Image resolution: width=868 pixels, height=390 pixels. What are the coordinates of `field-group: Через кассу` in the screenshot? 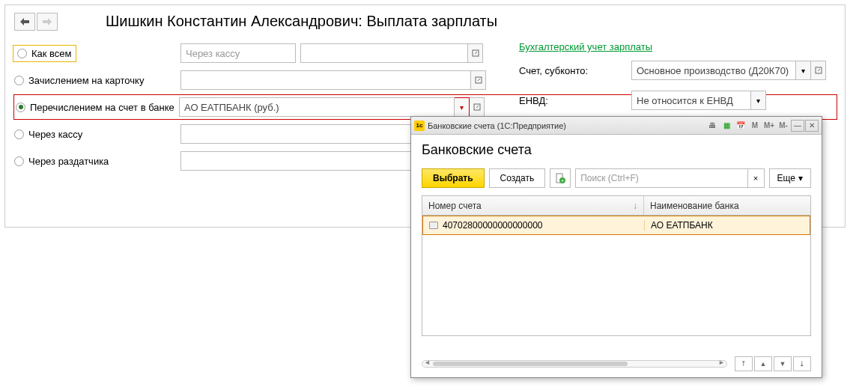 It's located at (238, 53).